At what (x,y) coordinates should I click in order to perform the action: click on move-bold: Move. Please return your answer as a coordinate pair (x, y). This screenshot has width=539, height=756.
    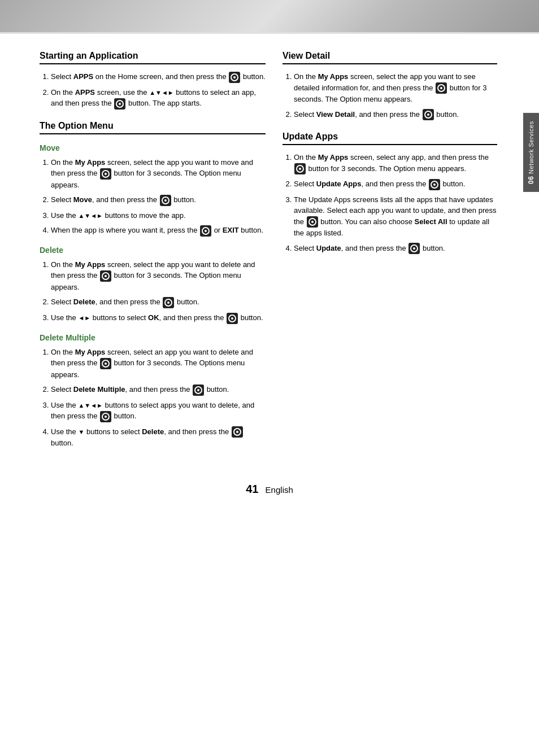
    Looking at the image, I should click on (82, 200).